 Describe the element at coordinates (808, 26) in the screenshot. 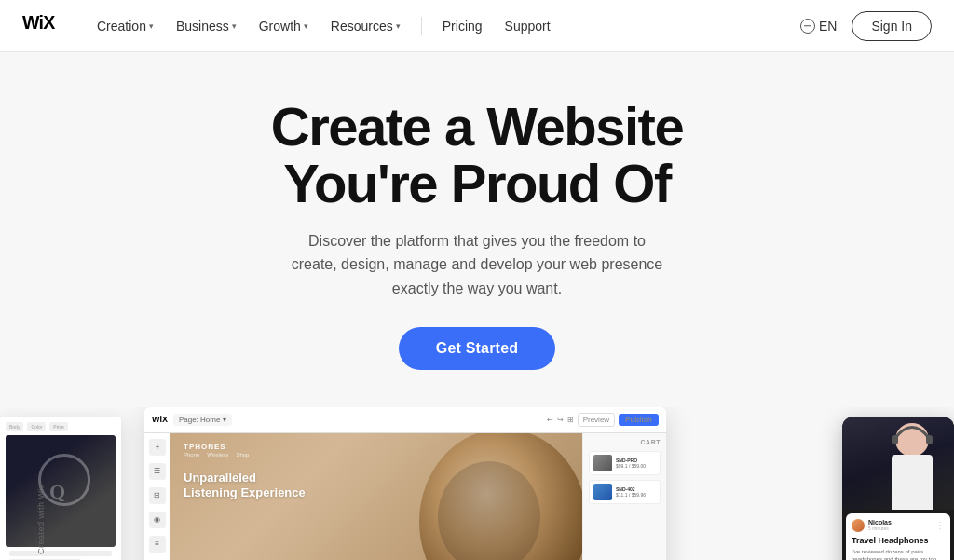

I see `globe-icon` at that location.